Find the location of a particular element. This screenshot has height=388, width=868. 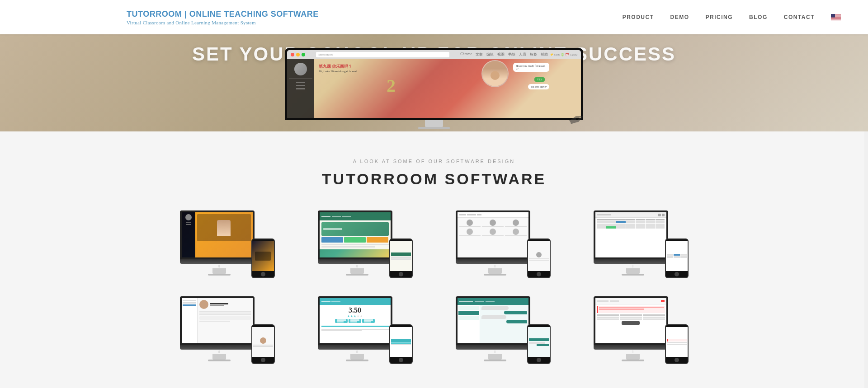

user-avatar-sidebar is located at coordinates (301, 69).